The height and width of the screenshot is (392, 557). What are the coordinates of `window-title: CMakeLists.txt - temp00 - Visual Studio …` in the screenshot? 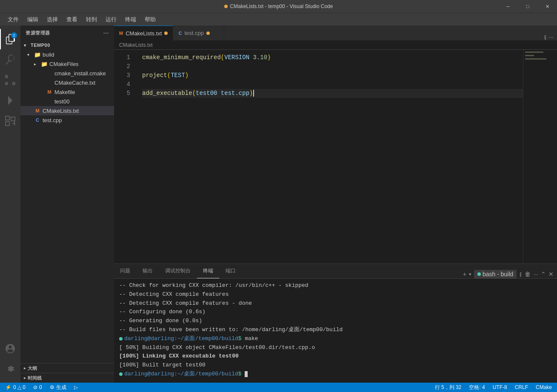 It's located at (282, 6).